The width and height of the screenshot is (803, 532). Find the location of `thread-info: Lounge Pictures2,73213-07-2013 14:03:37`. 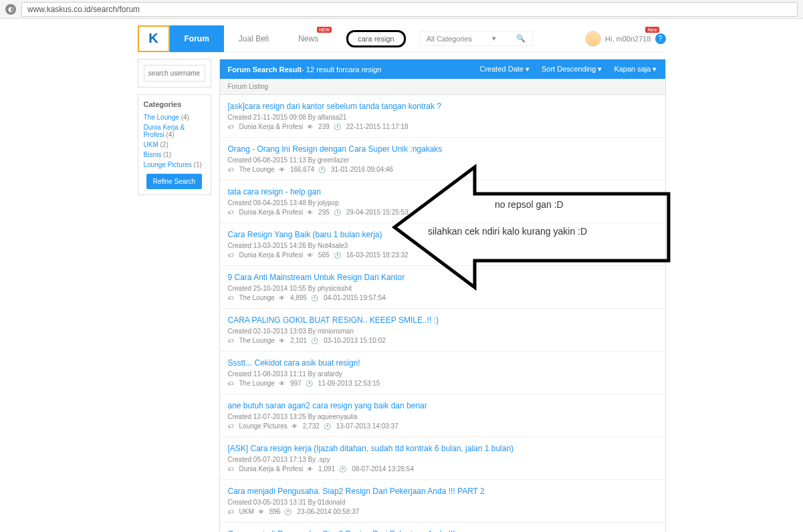

thread-info: Lounge Pictures2,73213-07-2013 14:03:37 is located at coordinates (443, 426).